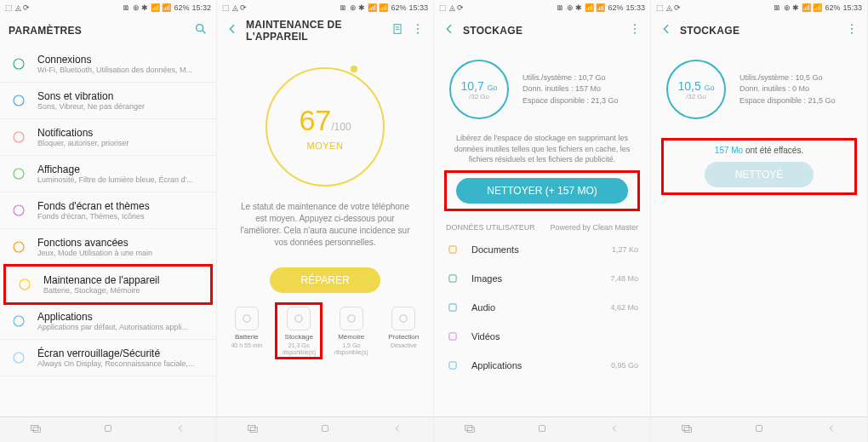 The height and width of the screenshot is (442, 868). Describe the element at coordinates (397, 31) in the screenshot. I see `doc-icon` at that location.